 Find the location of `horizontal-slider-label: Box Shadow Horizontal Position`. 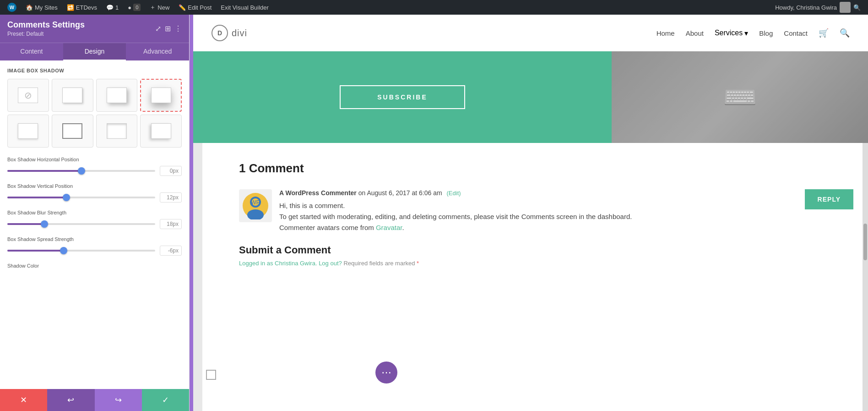

horizontal-slider-label: Box Shadow Horizontal Position is located at coordinates (94, 159).